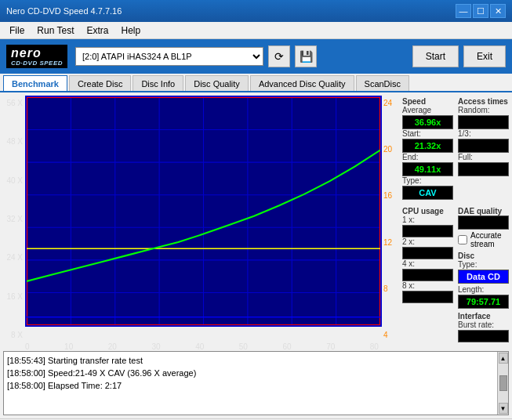  What do you see at coordinates (64, 11) in the screenshot?
I see `title-text: Nero CD-DVD Speed 4.7.7.16` at bounding box center [64, 11].